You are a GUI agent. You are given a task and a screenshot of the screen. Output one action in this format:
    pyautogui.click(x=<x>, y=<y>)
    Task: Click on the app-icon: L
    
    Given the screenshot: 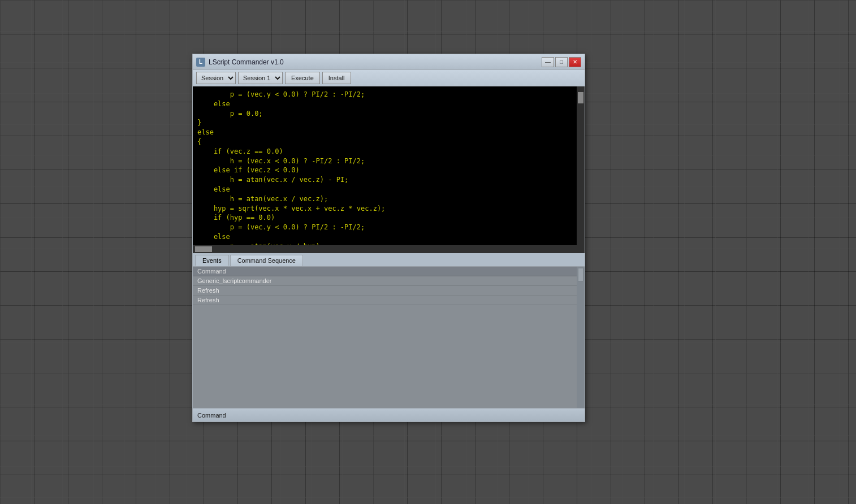 What is the action you would take?
    pyautogui.click(x=201, y=62)
    